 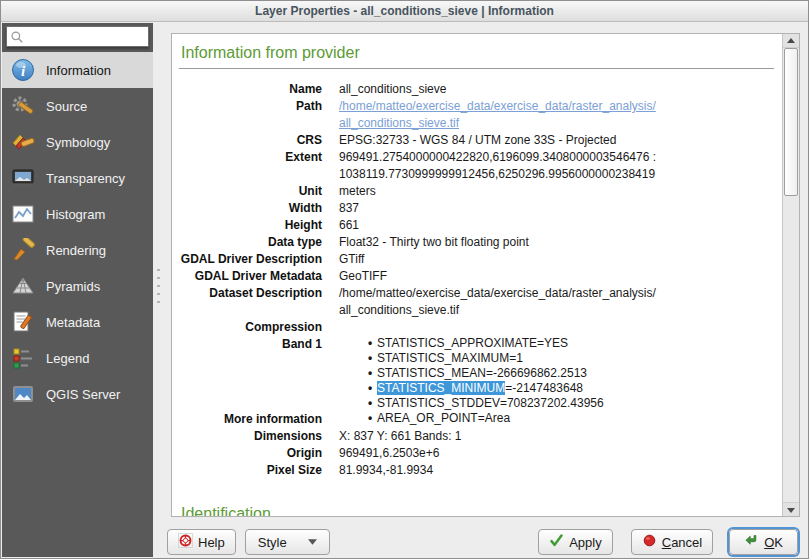 I want to click on info-row-label: Pixel Size, so click(x=259, y=470).